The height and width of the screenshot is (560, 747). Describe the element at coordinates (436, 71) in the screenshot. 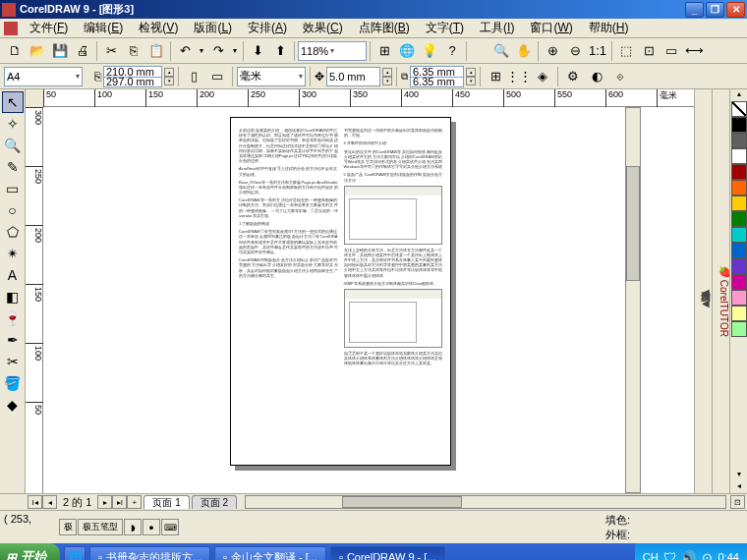

I see `dup-x-input: 6.35 mm` at that location.